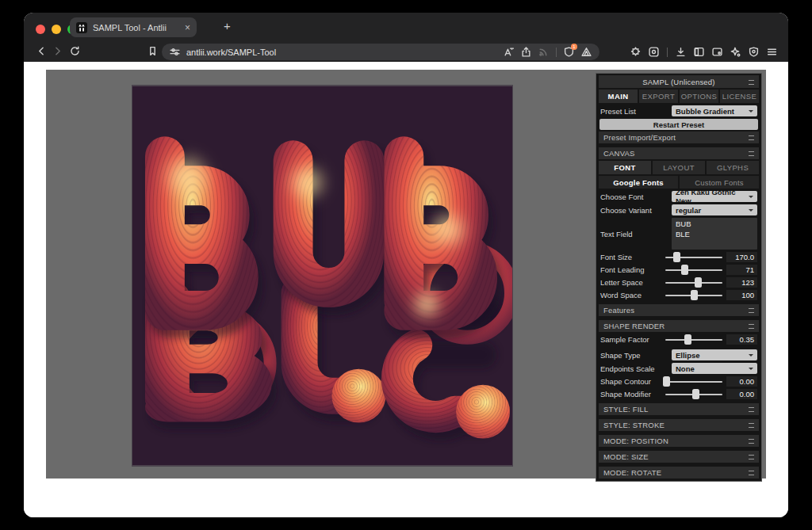 The width and height of the screenshot is (812, 530). What do you see at coordinates (679, 82) in the screenshot?
I see `panel-title: SAMPL (Unlicensed)` at bounding box center [679, 82].